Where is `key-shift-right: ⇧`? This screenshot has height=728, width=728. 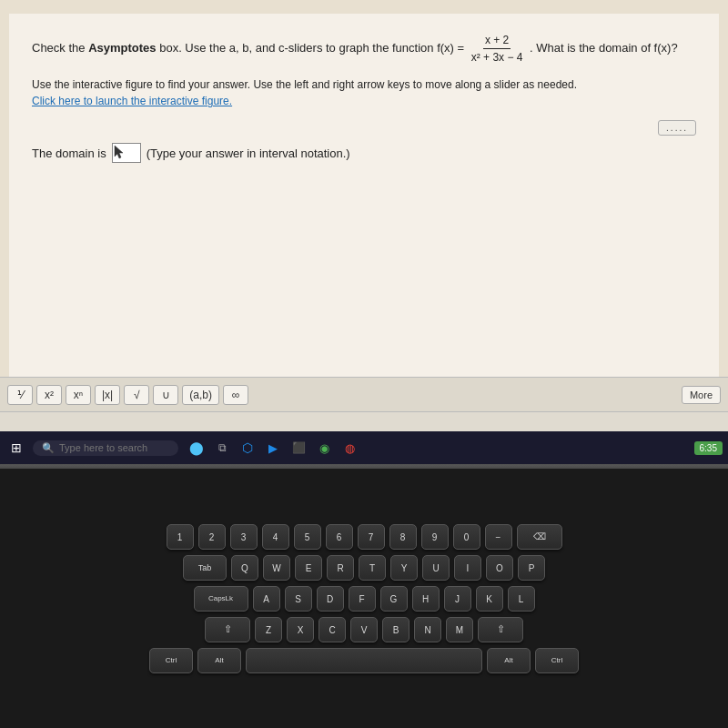
key-shift-right: ⇧ is located at coordinates (500, 630).